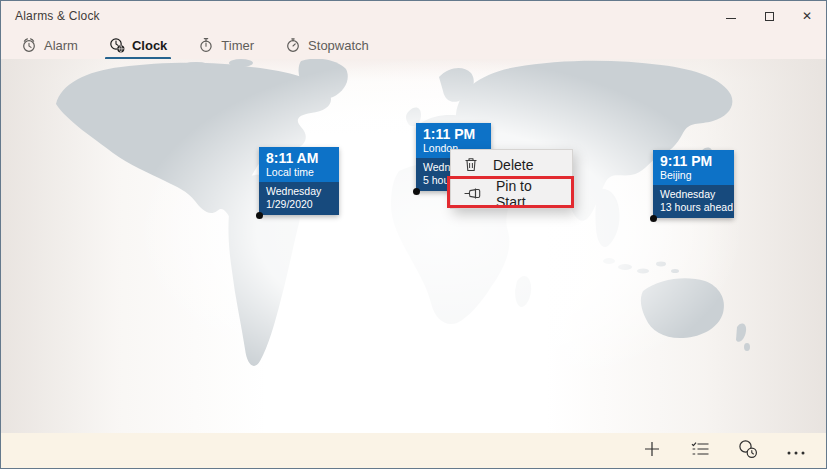  Describe the element at coordinates (471, 164) in the screenshot. I see `trash-icon` at that location.